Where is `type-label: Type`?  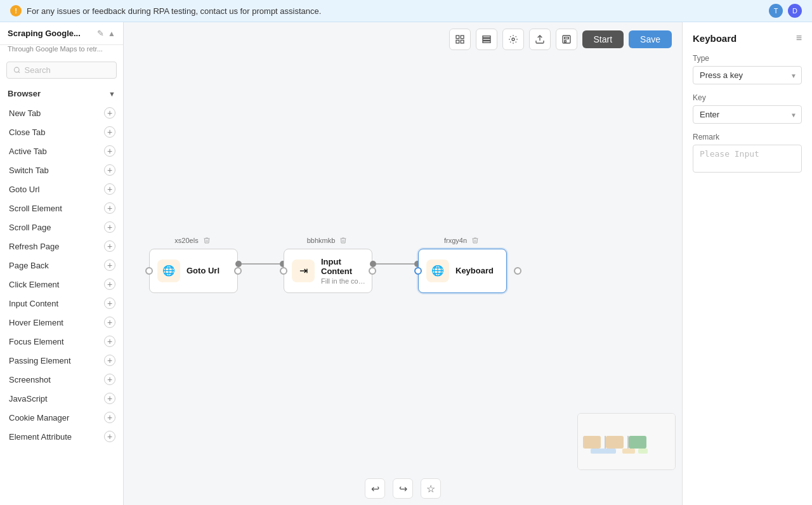 type-label: Type is located at coordinates (747, 58).